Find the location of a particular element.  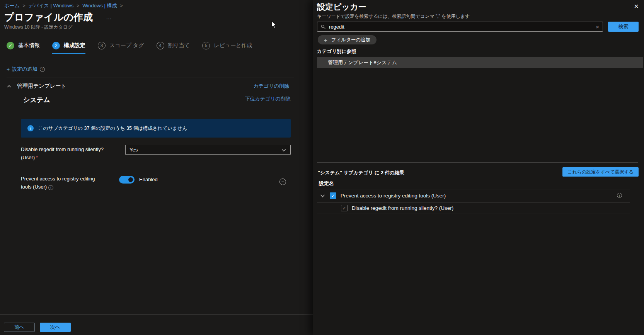

setting-name-column-header: 設定名 is located at coordinates (326, 184).